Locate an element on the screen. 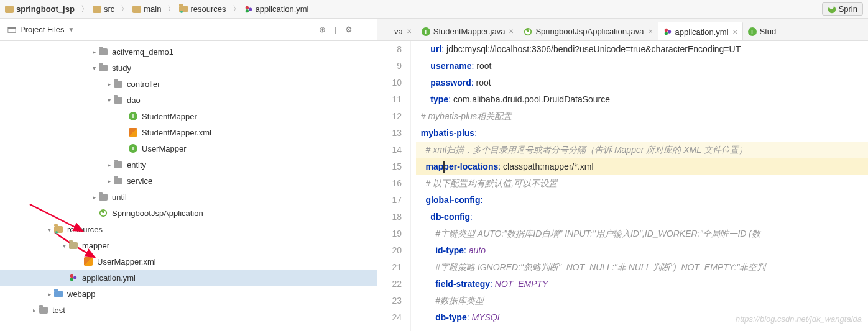  tree-node-application-yml: application.yml is located at coordinates (188, 278).